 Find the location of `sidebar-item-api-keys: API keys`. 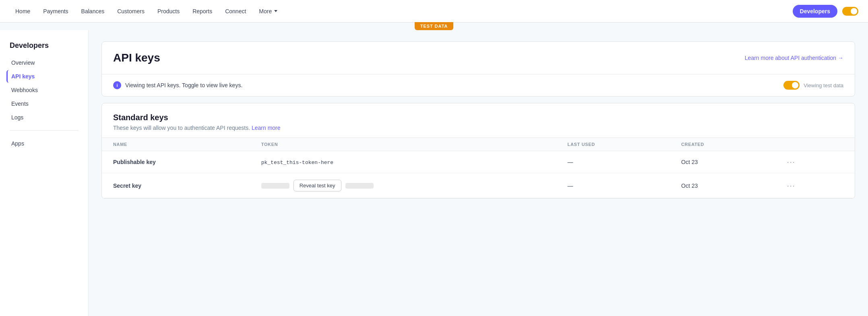

sidebar-item-api-keys: API keys is located at coordinates (44, 76).